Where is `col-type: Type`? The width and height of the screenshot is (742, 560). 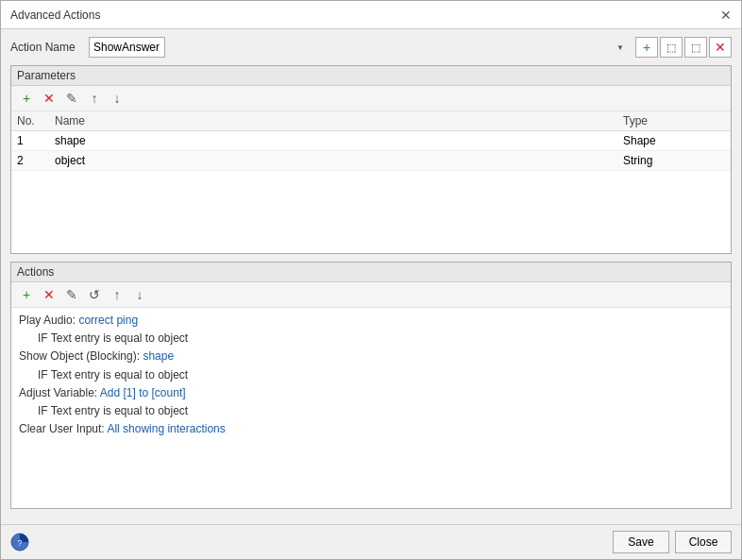 col-type: Type is located at coordinates (674, 121).